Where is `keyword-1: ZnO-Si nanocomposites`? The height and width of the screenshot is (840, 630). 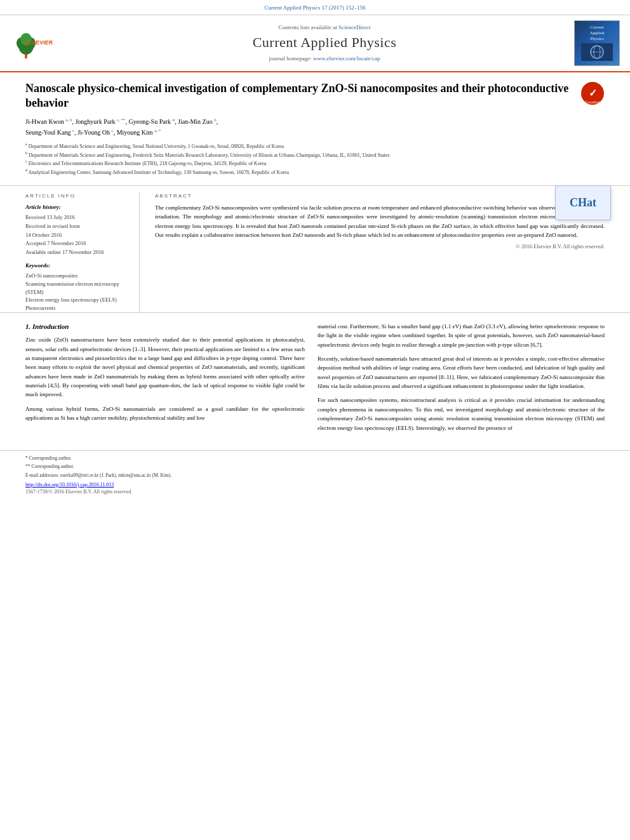
keyword-1: ZnO-Si nanocomposites is located at coordinates (77, 276).